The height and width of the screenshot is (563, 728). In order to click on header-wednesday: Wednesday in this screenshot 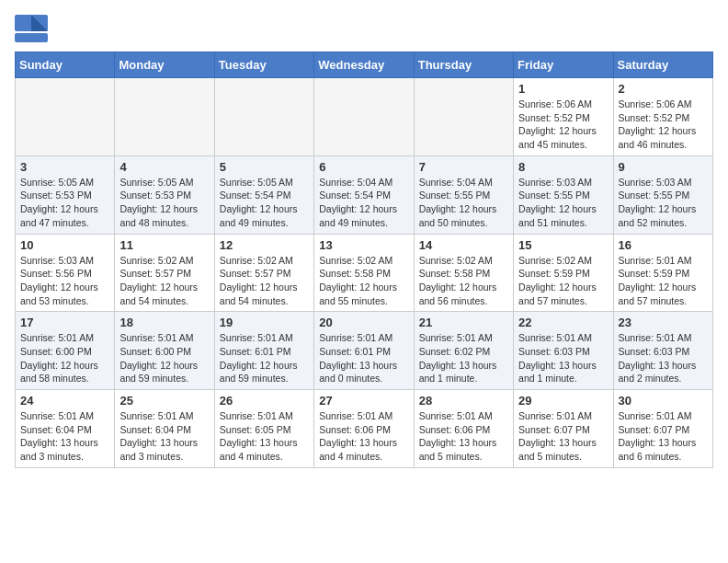, I will do `click(364, 65)`.